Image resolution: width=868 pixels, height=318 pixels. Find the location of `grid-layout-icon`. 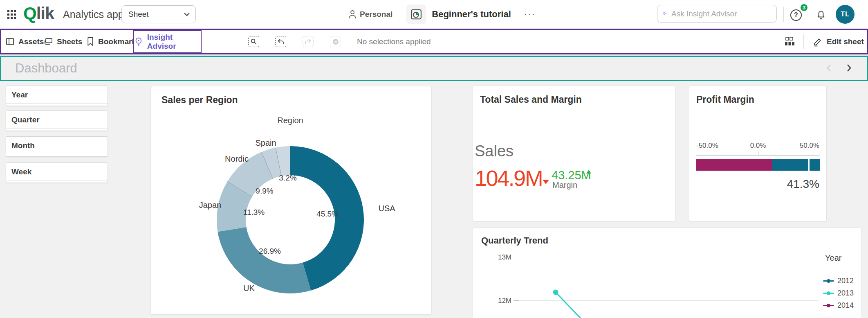

grid-layout-icon is located at coordinates (790, 42).